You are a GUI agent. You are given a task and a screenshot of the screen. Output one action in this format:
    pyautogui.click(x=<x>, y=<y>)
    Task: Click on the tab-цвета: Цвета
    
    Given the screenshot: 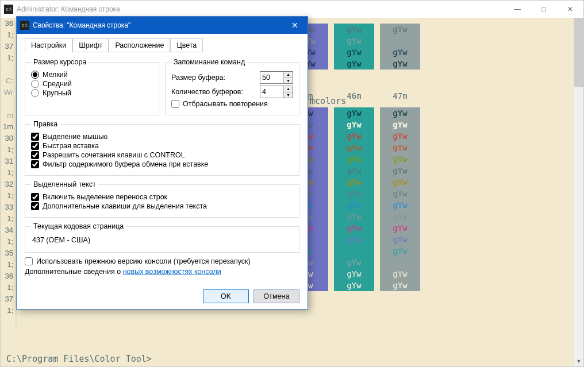 What is the action you would take?
    pyautogui.click(x=186, y=45)
    